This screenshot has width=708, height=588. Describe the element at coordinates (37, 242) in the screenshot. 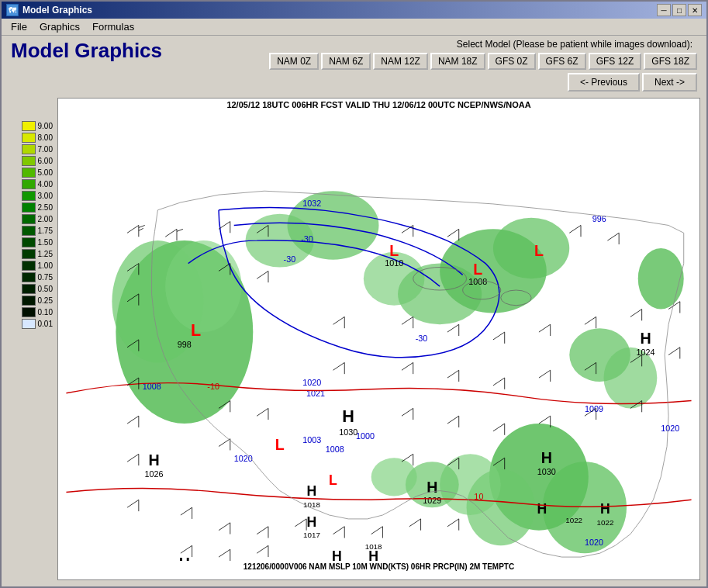

I see `legend-item: 1.50` at that location.